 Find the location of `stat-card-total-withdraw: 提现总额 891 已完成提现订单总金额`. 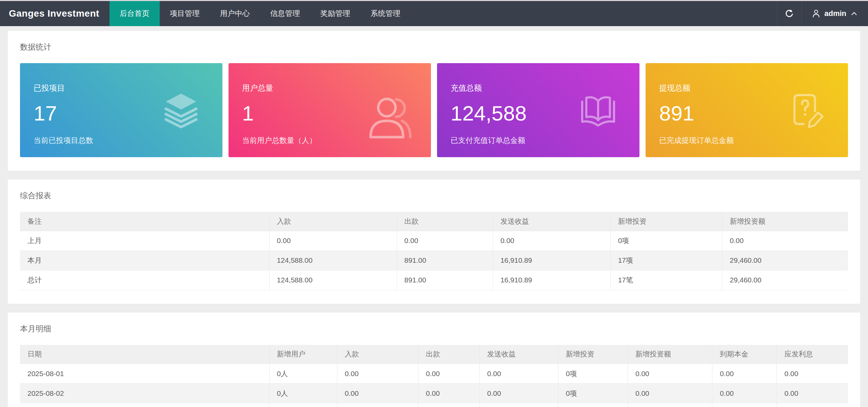

stat-card-total-withdraw: 提现总额 891 已完成提现订单总金额 is located at coordinates (747, 110).